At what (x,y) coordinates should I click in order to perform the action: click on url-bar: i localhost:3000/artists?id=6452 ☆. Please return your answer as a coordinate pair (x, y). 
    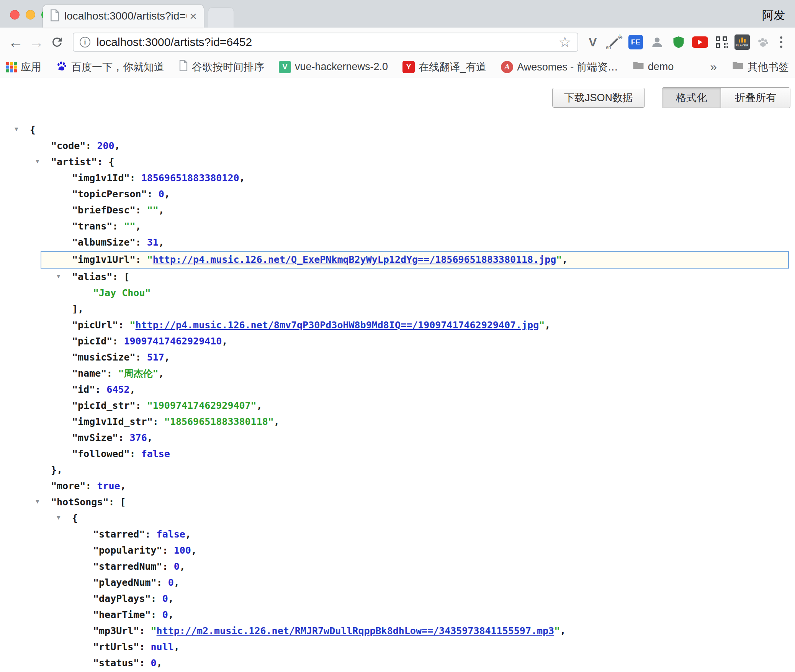
    Looking at the image, I should click on (326, 42).